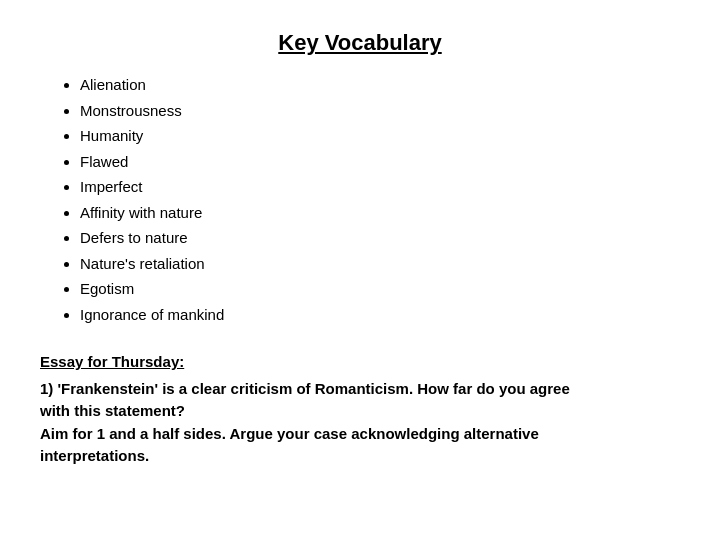 The width and height of the screenshot is (720, 540). What do you see at coordinates (360, 43) in the screenshot?
I see `page-title: Key Vocabulary` at bounding box center [360, 43].